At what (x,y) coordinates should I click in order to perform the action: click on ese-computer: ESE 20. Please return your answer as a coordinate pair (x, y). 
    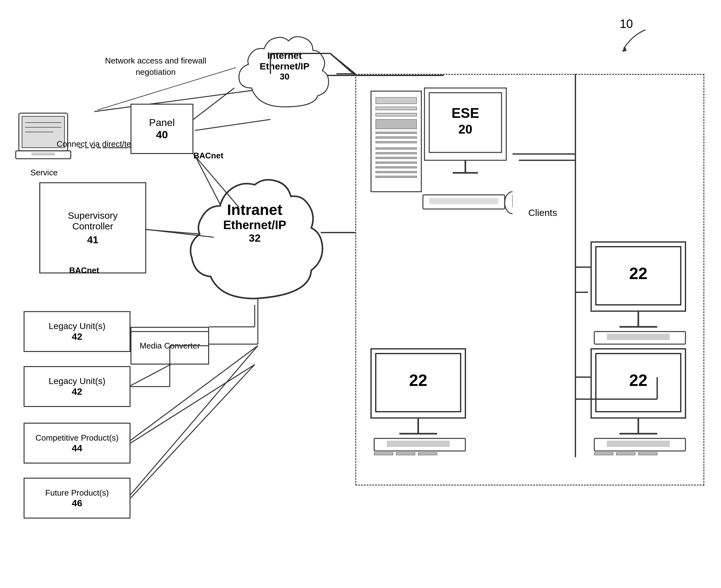
    Looking at the image, I should click on (440, 159).